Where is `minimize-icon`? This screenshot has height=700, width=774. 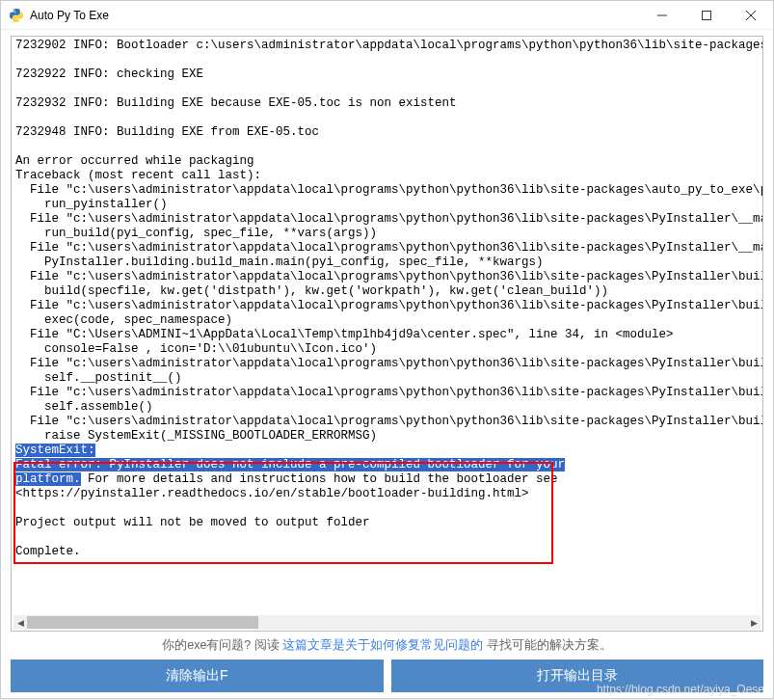
minimize-icon is located at coordinates (662, 15).